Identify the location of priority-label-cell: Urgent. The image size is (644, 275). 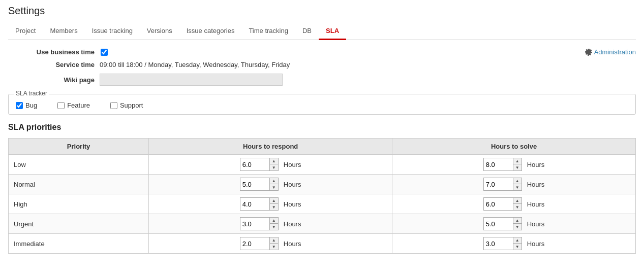
(79, 224).